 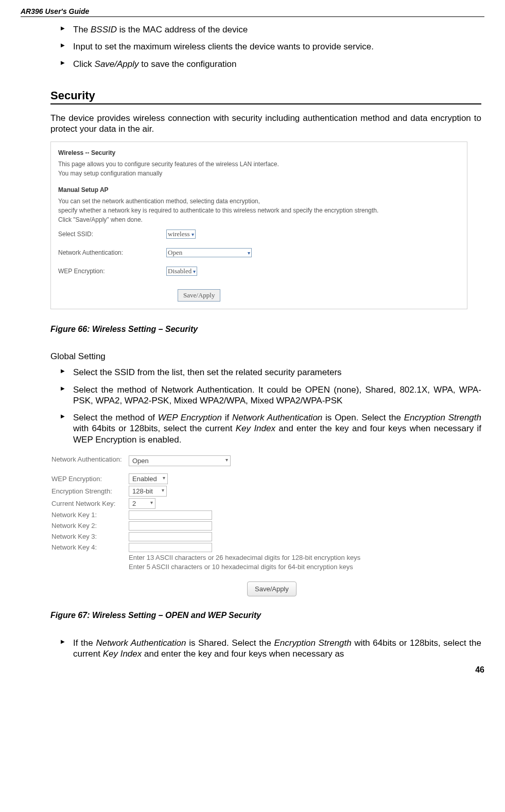 I want to click on label-select-ssid: Select SSID:, so click(x=112, y=234).